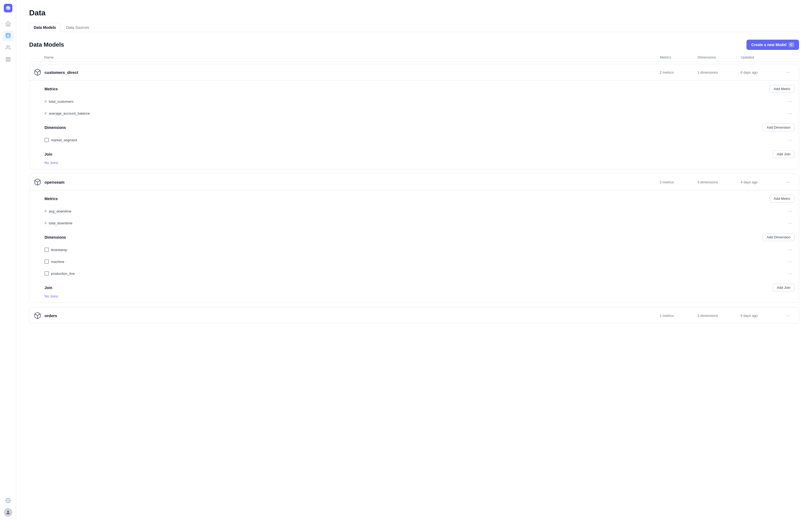 The width and height of the screenshot is (812, 521). I want to click on avatar, so click(8, 512).